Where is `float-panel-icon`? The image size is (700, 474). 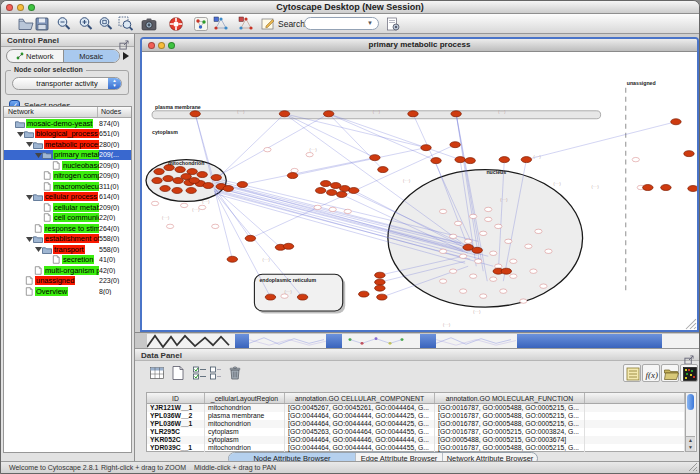
float-panel-icon is located at coordinates (124, 41).